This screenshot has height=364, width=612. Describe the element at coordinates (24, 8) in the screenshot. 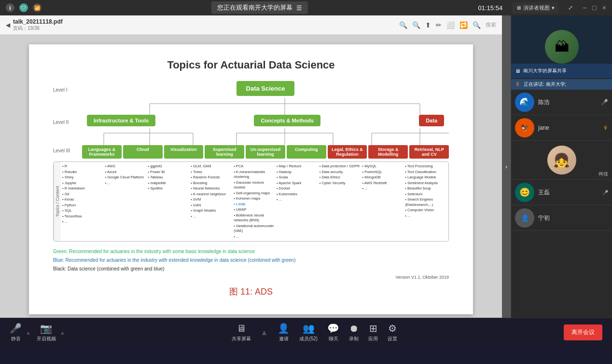

I see `shield-icon: 🛡` at that location.